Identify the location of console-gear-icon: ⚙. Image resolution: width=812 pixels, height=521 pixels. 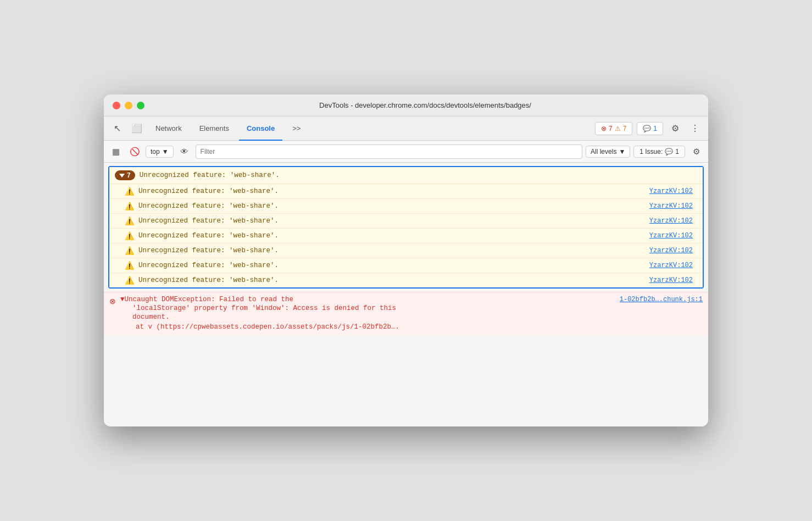
(697, 152).